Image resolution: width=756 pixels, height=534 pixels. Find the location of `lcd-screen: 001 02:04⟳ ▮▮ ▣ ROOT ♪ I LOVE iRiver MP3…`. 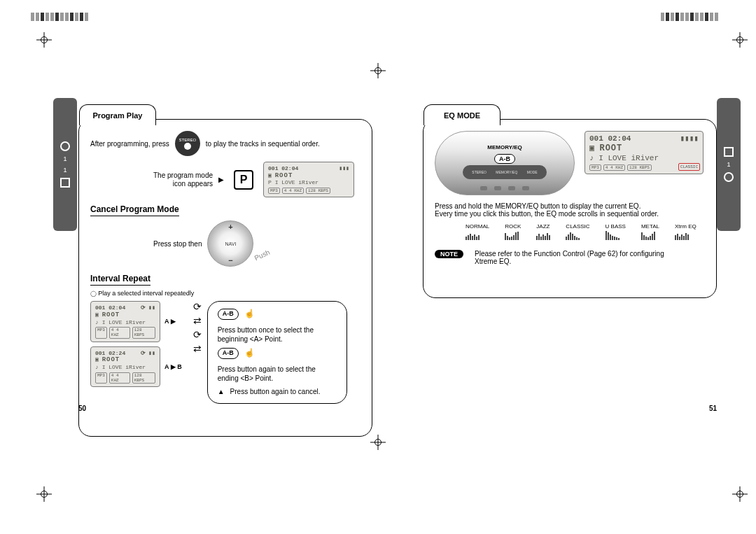

lcd-screen: 001 02:04⟳ ▮▮ ▣ ROOT ♪ I LOVE iRiver MP3… is located at coordinates (125, 321).